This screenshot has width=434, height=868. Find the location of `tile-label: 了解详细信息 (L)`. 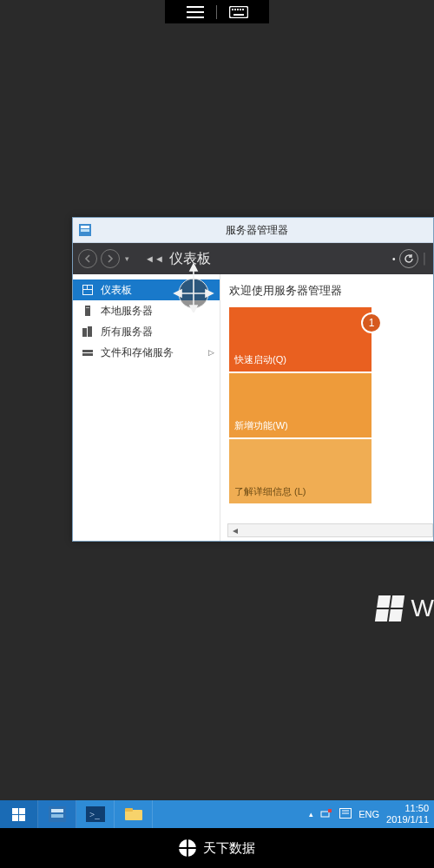

tile-label: 了解详细信息 (L) is located at coordinates (271, 491).